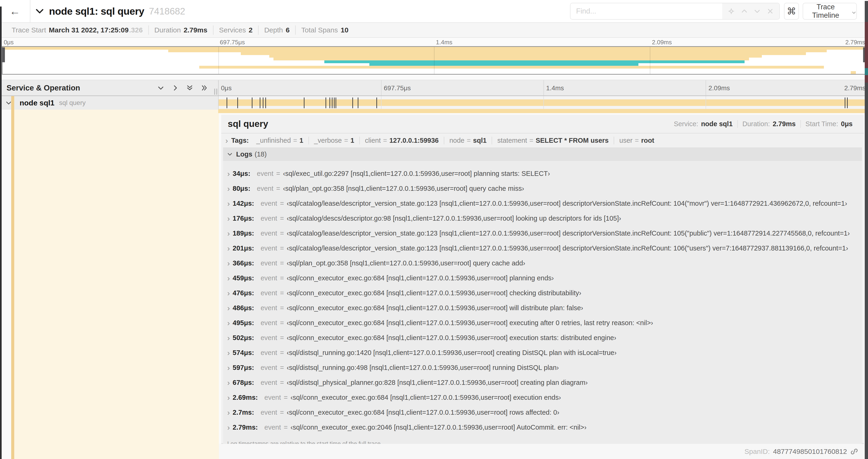 The height and width of the screenshot is (459, 868). Describe the element at coordinates (542, 278) in the screenshot. I see `log-row: ›459μs:event=‹sql/conn_executor_exec.go:…` at that location.